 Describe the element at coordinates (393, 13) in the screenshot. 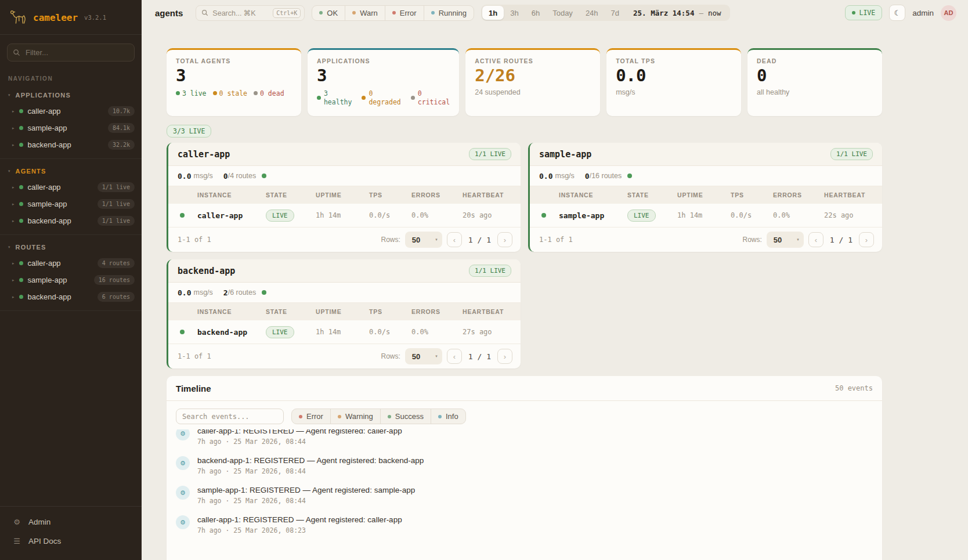

I see `status-filter-group: OK Warn Error Running` at that location.